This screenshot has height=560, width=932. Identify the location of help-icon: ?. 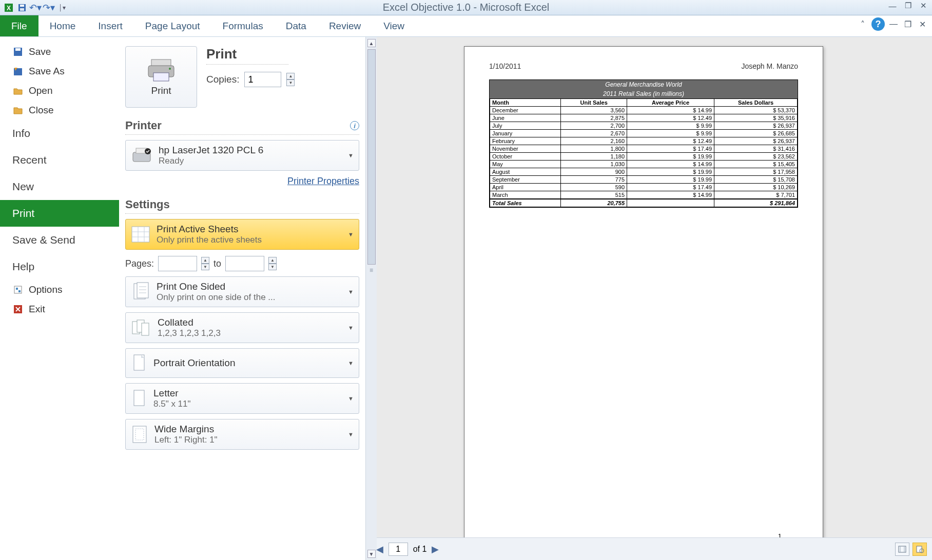
(878, 24).